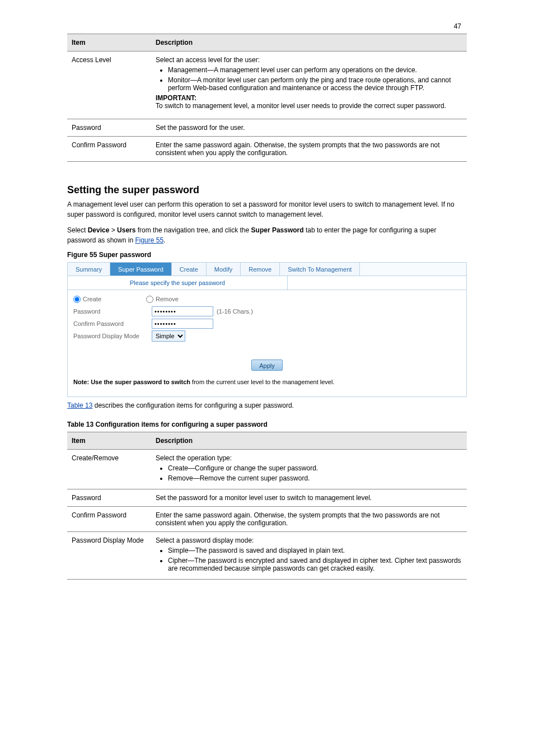  I want to click on radio-remove-label: Remove, so click(167, 299).